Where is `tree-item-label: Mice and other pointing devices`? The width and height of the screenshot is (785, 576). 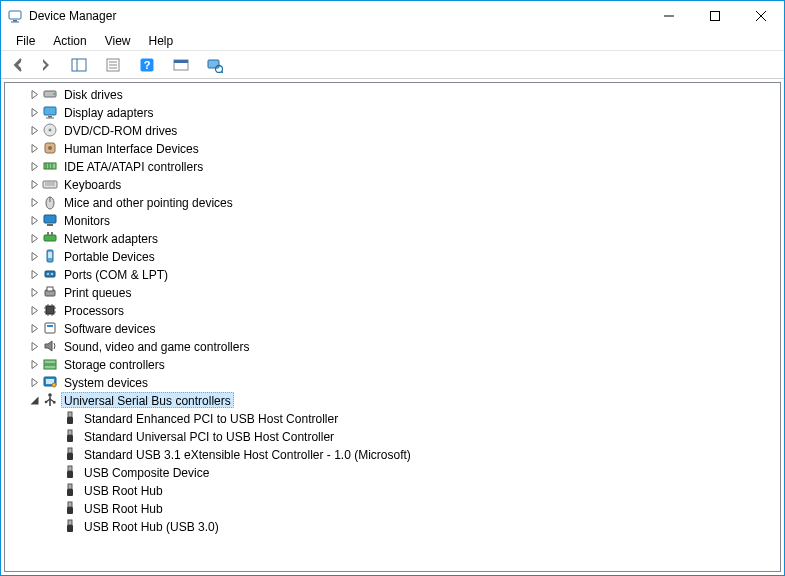 tree-item-label: Mice and other pointing devices is located at coordinates (148, 202).